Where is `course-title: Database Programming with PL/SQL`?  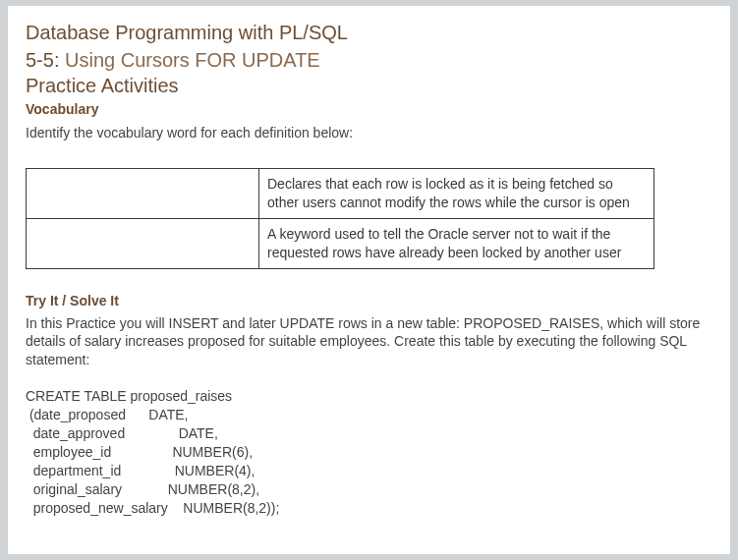
course-title: Database Programming with PL/SQL is located at coordinates (369, 32).